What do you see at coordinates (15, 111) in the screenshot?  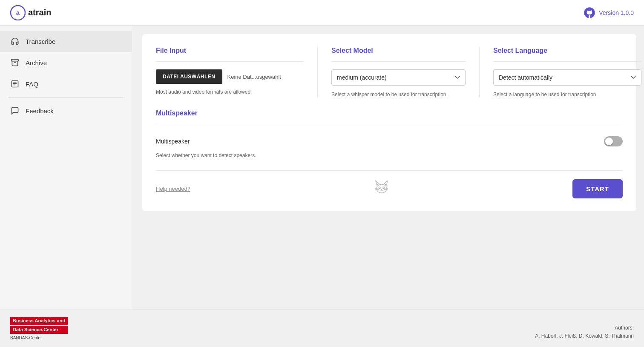 I see `chat-icon` at bounding box center [15, 111].